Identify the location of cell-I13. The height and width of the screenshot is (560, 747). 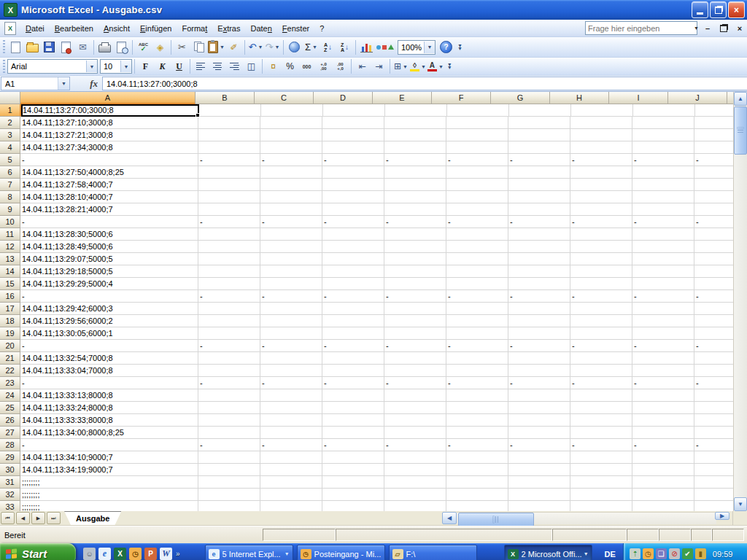
(664, 260).